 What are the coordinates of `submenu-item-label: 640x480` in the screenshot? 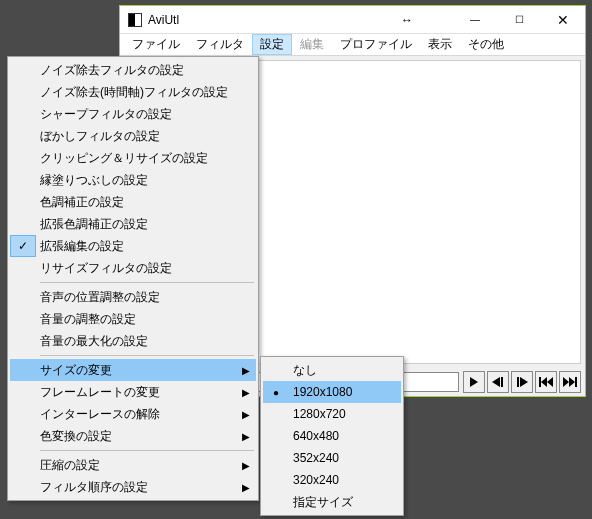 It's located at (316, 436).